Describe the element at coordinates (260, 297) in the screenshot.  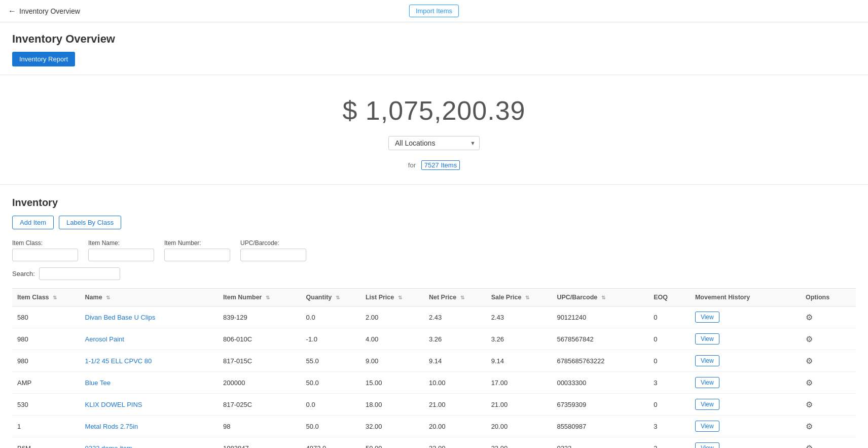
I see `col-header-item-number: Item Number ⇅` at that location.